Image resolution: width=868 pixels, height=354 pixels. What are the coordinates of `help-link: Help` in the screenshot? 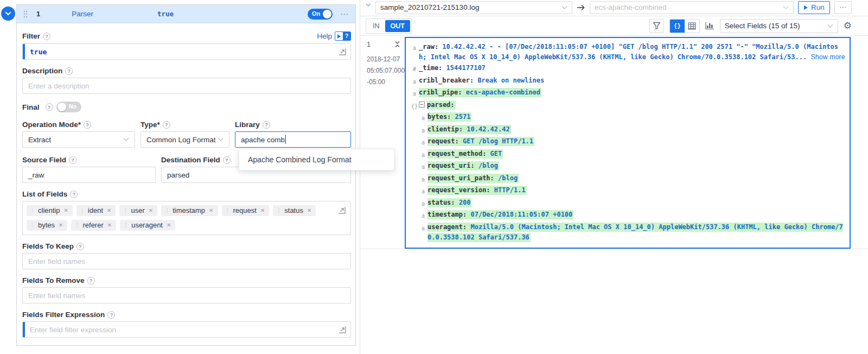 It's located at (324, 36).